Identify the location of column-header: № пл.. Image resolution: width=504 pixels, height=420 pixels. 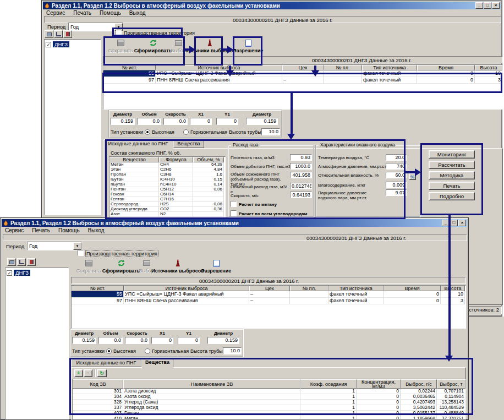
(309, 288).